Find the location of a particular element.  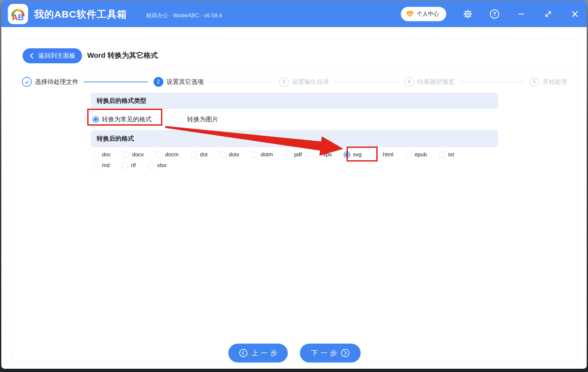

radio-format-dot: dot is located at coordinates (199, 155).